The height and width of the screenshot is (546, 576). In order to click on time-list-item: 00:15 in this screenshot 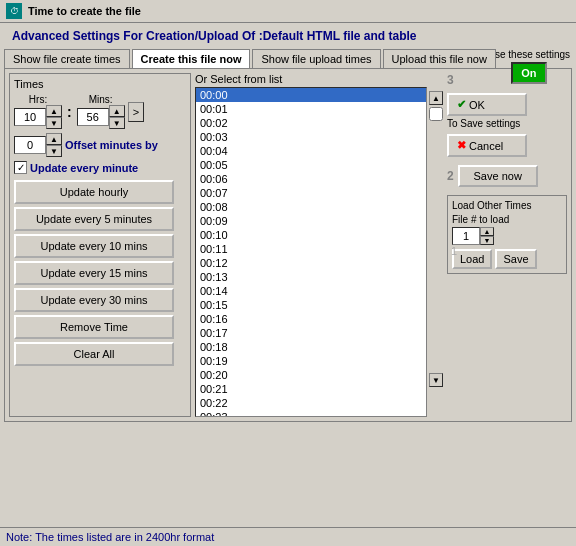, I will do `click(311, 305)`.